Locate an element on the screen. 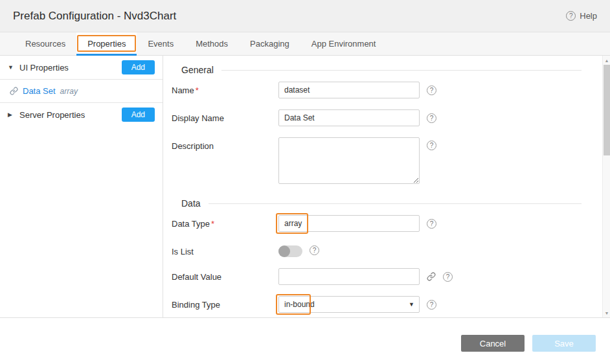  page-title: Prefab Configuration - Nvd3Chart is located at coordinates (95, 16).